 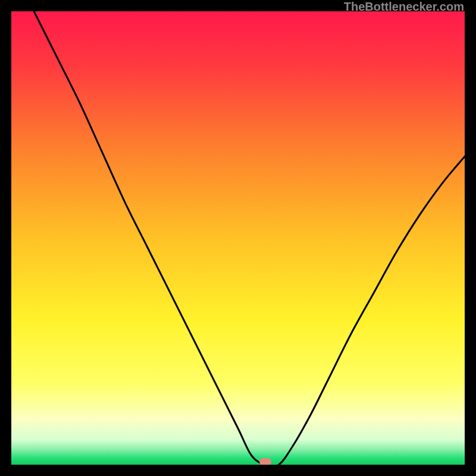 I want to click on optimal-marker, so click(x=265, y=462).